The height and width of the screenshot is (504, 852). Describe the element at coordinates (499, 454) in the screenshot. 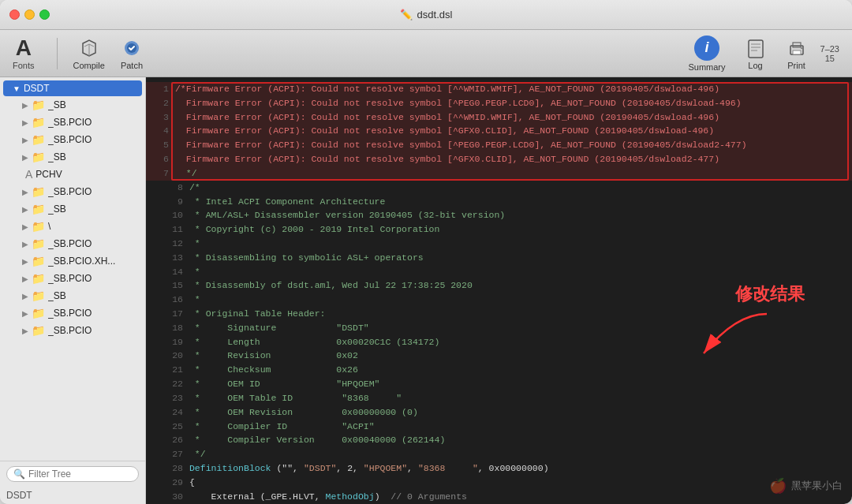

I see `table-row: 27 */` at that location.